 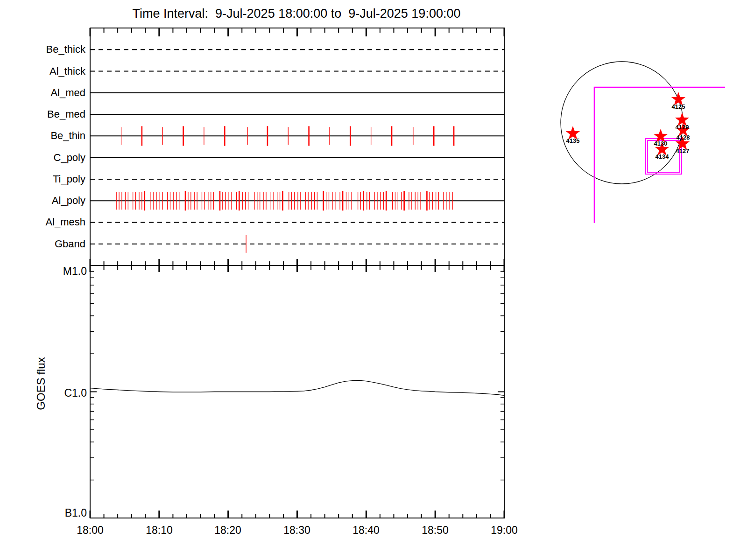 What do you see at coordinates (90, 530) in the screenshot?
I see `xtick-label-1800: 18:00` at bounding box center [90, 530].